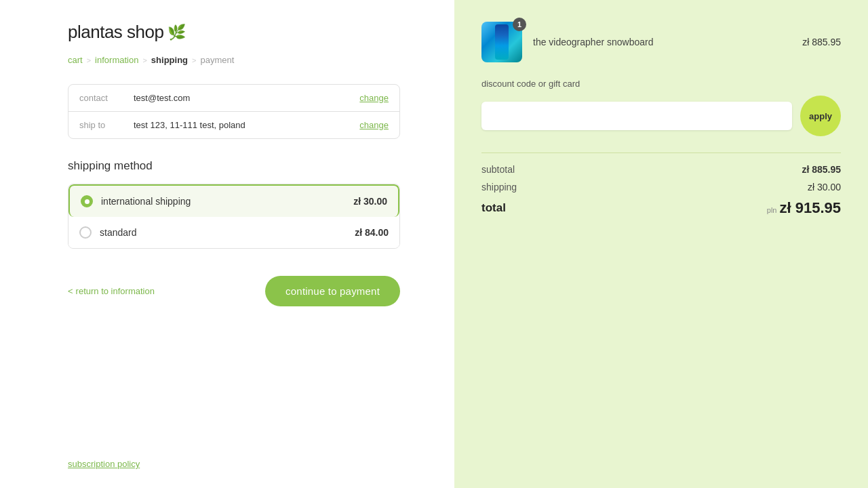 This screenshot has height=488, width=868. Describe the element at coordinates (106, 98) in the screenshot. I see `contact-label: contact` at that location.